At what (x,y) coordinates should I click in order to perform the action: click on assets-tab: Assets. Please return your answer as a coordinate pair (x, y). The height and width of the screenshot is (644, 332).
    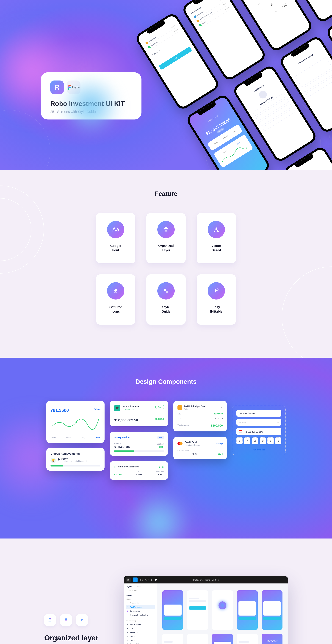
    Looking at the image, I should click on (138, 587).